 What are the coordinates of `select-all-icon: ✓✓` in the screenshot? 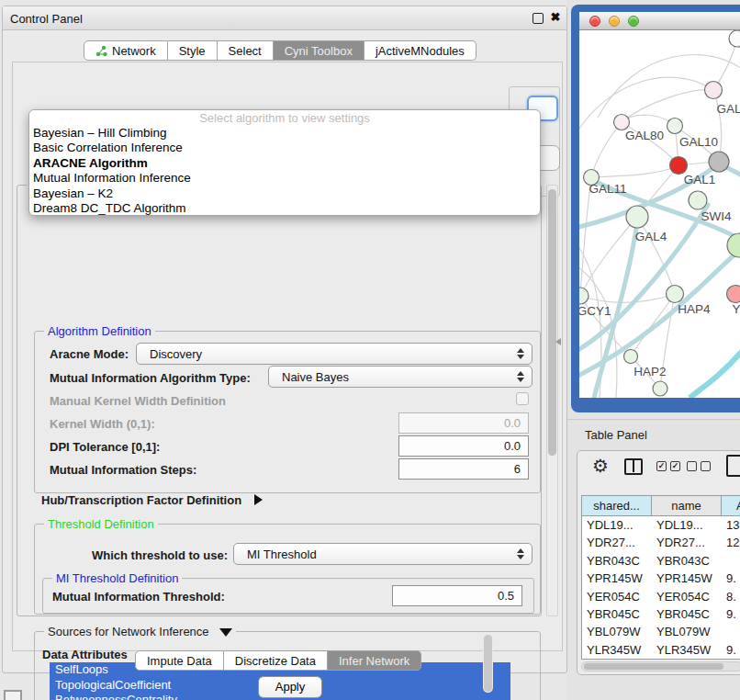 It's located at (668, 467).